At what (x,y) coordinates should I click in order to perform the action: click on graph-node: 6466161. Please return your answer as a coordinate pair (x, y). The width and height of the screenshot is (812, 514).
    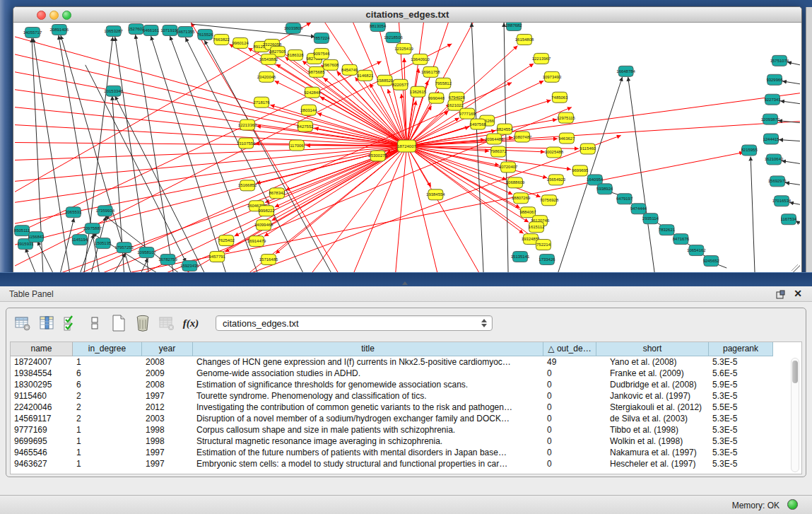
    Looking at the image, I should click on (151, 30).